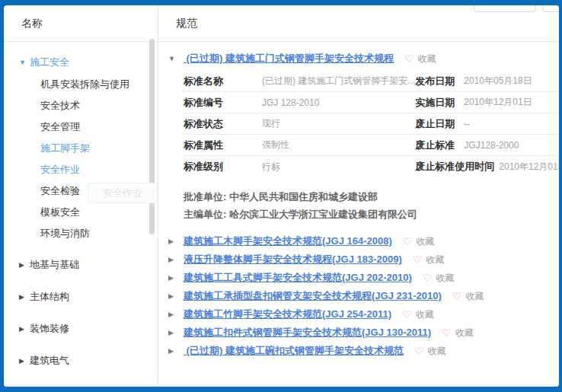  I want to click on editor-unit-line: 主编单位: 哈尔滨工业大学浙江宝业建设集团有限公司, so click(372, 215).